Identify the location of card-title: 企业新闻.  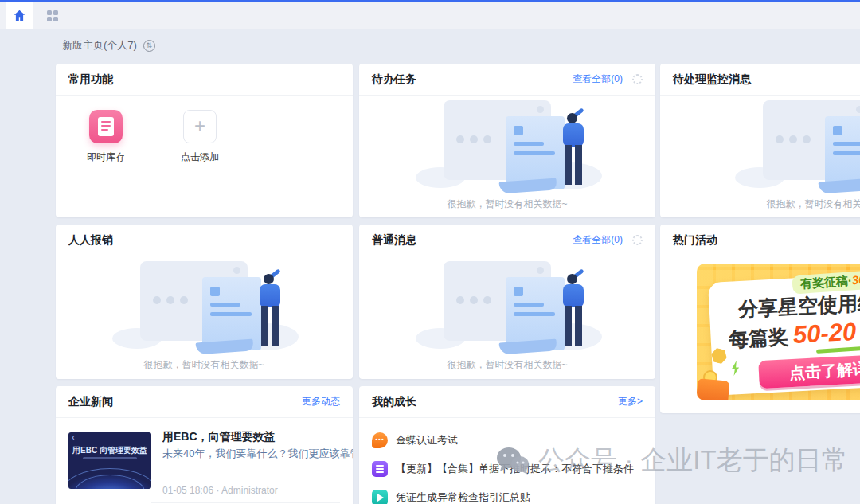
(91, 402).